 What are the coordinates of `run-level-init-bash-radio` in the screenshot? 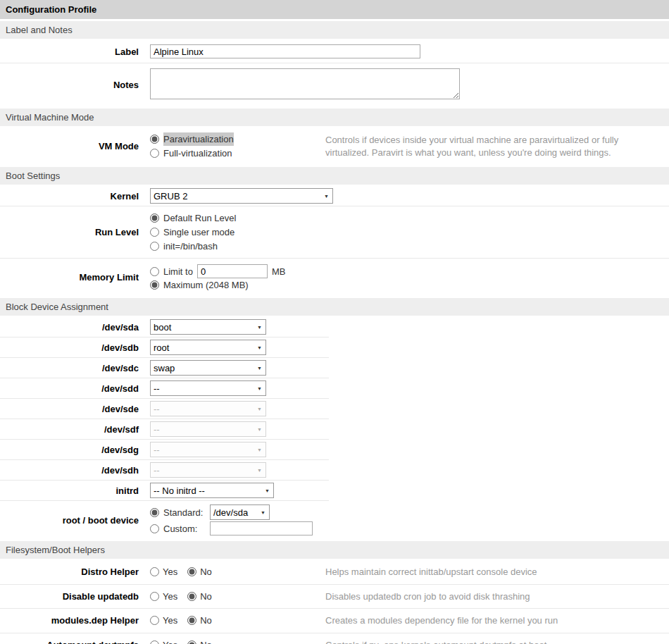 It's located at (155, 247).